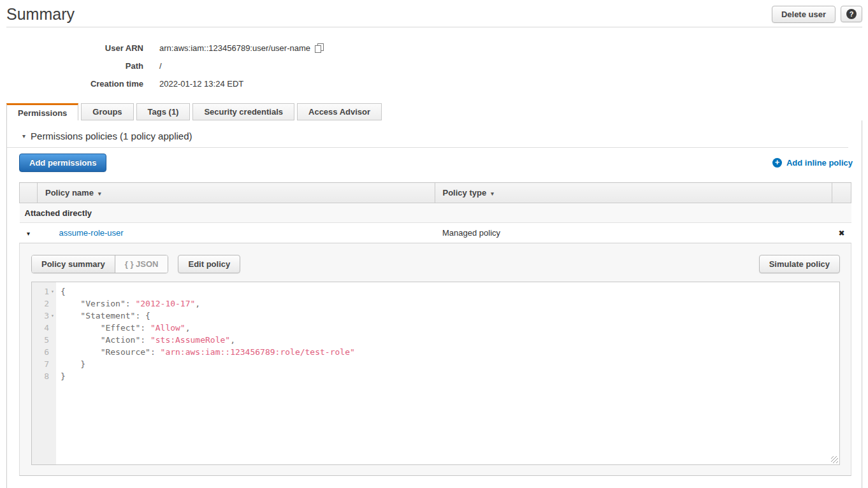  Describe the element at coordinates (633, 193) in the screenshot. I see `policy-type-column-header: Policy type▾` at that location.